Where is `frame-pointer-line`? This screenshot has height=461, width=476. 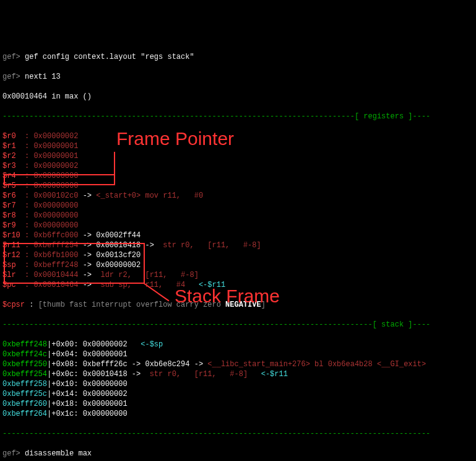 frame-pointer-line is located at coordinates (115, 164).